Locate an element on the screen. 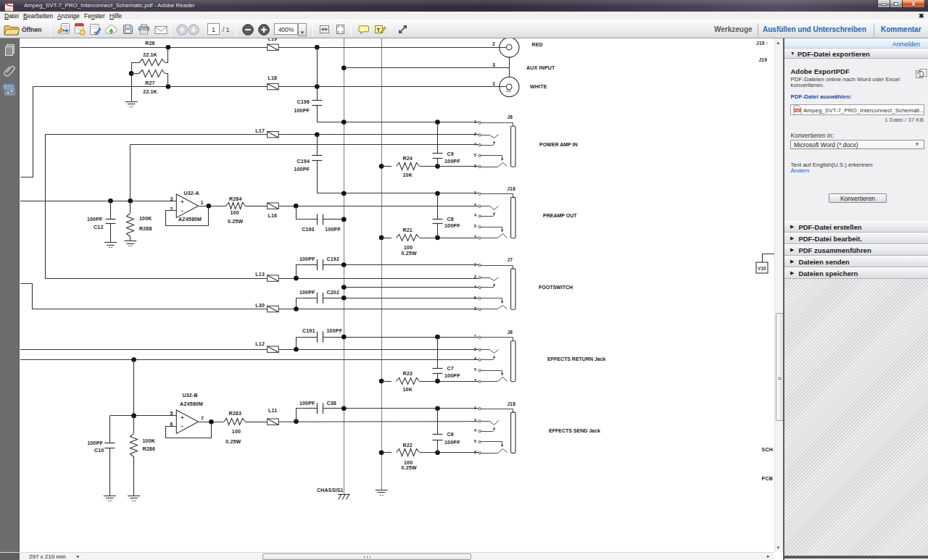 This screenshot has height=560, width=928. svg-text: U32-B is located at coordinates (190, 396).